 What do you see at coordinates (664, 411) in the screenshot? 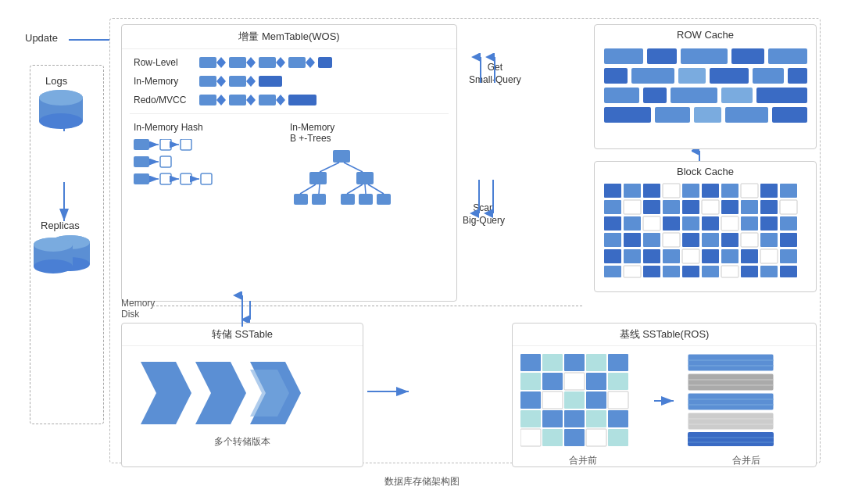
I see `sstable-content: 合并前` at bounding box center [664, 411].